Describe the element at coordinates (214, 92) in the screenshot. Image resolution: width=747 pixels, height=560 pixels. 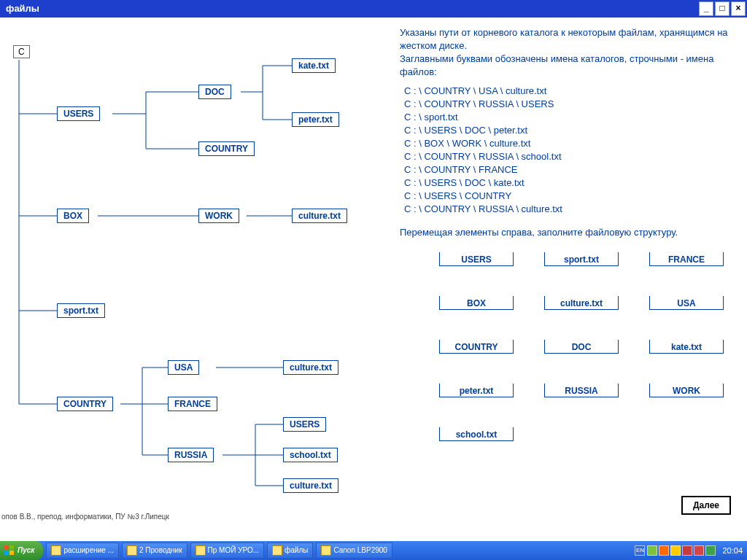
I see `node-doc: DOC` at that location.